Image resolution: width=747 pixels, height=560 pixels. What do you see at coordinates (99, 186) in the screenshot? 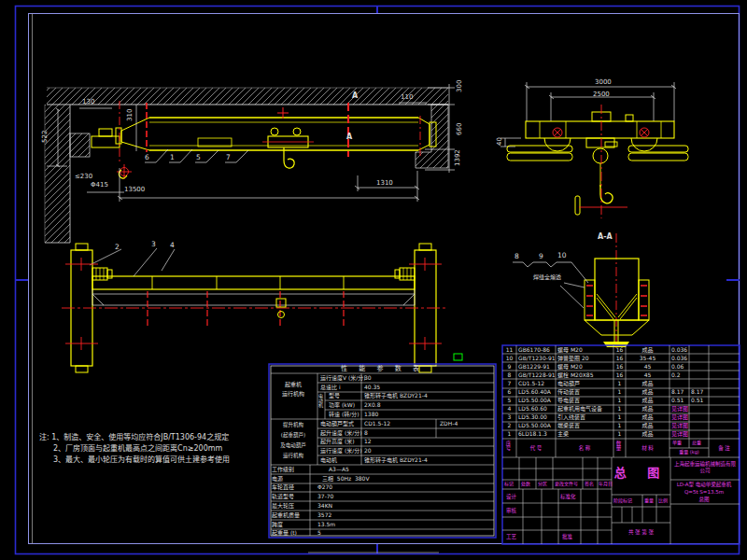
I see `dim-hook-dia: Φ415` at bounding box center [99, 186].